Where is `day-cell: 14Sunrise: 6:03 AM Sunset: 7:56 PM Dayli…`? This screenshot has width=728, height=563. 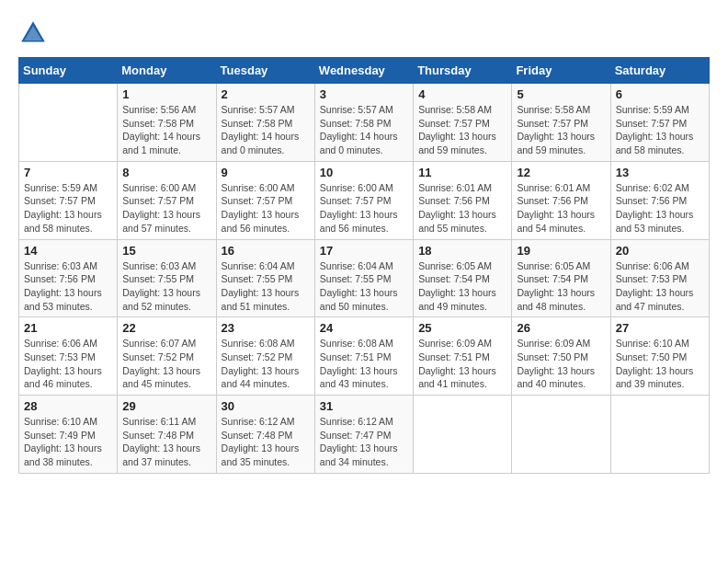 day-cell: 14Sunrise: 6:03 AM Sunset: 7:56 PM Dayli… is located at coordinates (68, 278).